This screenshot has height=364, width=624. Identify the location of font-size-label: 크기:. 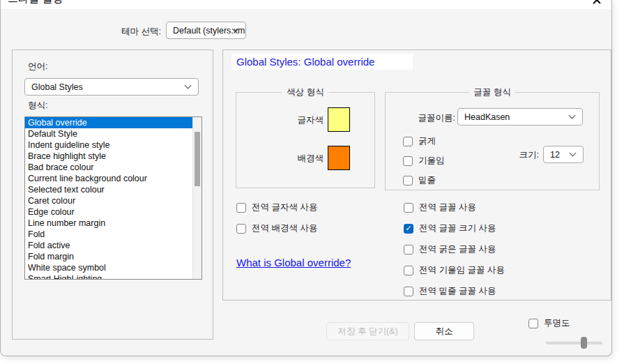
(513, 155).